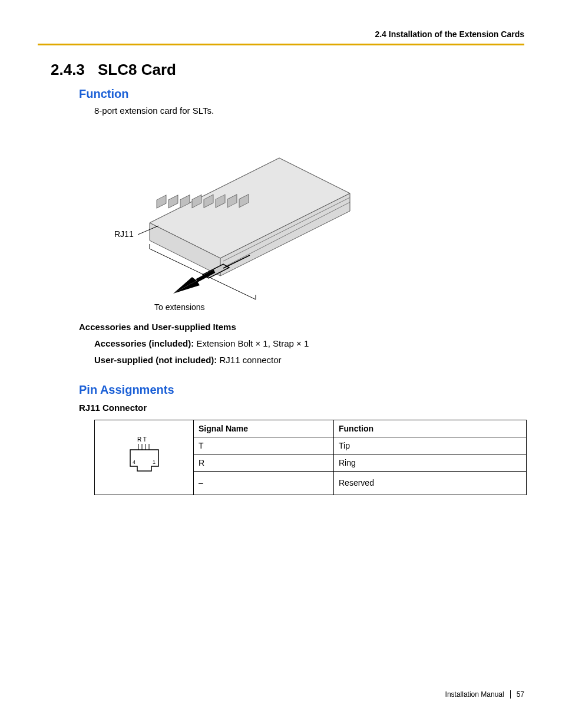  I want to click on running-header: 2.4 Installation of the Extension Cards, so click(281, 34).